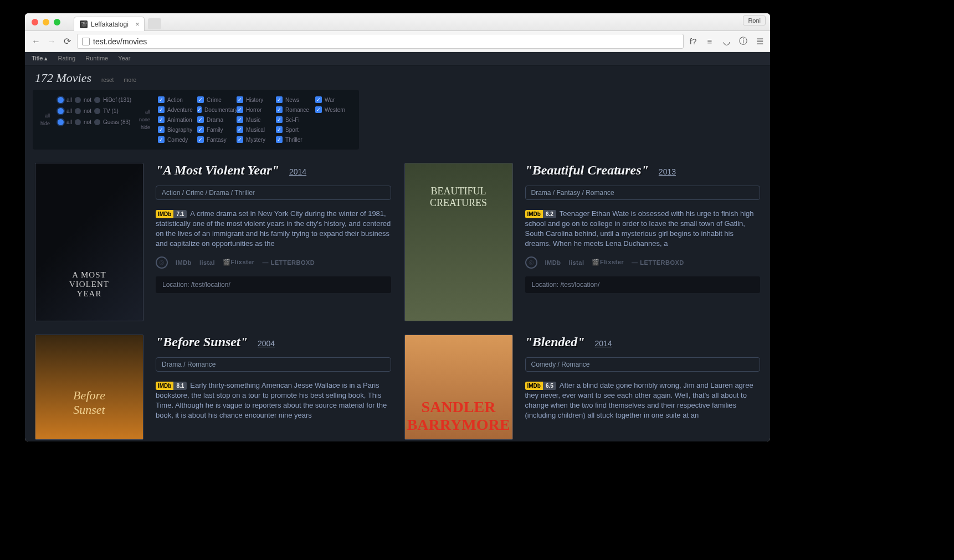 The height and width of the screenshot is (560, 954). Describe the element at coordinates (46, 22) in the screenshot. I see `minimize-window-button` at that location.